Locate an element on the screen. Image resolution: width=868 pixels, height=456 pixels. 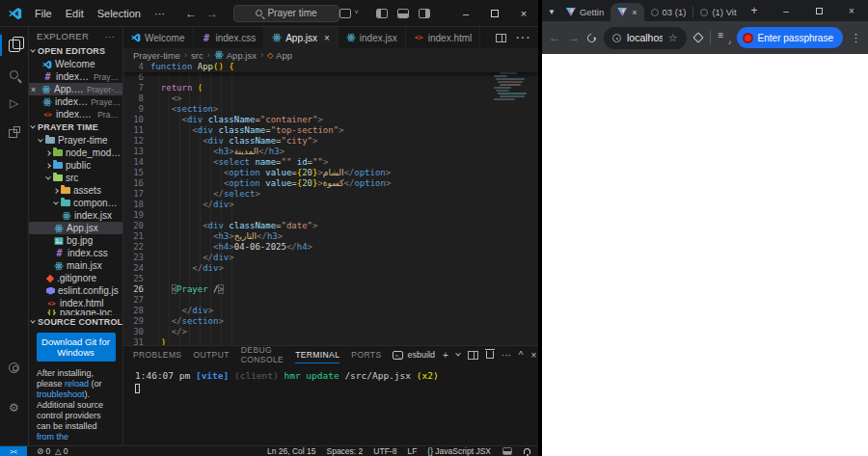
status-item: Ln 26, Col 15 is located at coordinates (291, 451).